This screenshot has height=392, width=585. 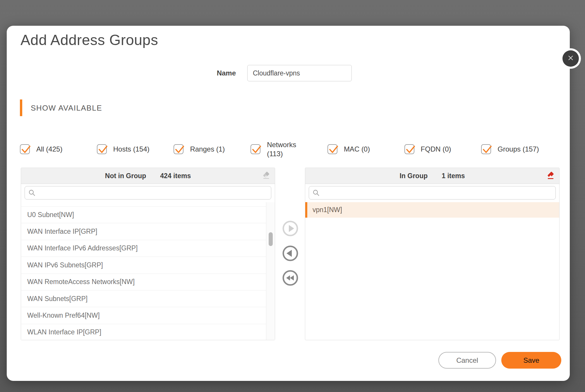 What do you see at coordinates (131, 149) in the screenshot?
I see `filter-label: Hosts (154)` at bounding box center [131, 149].